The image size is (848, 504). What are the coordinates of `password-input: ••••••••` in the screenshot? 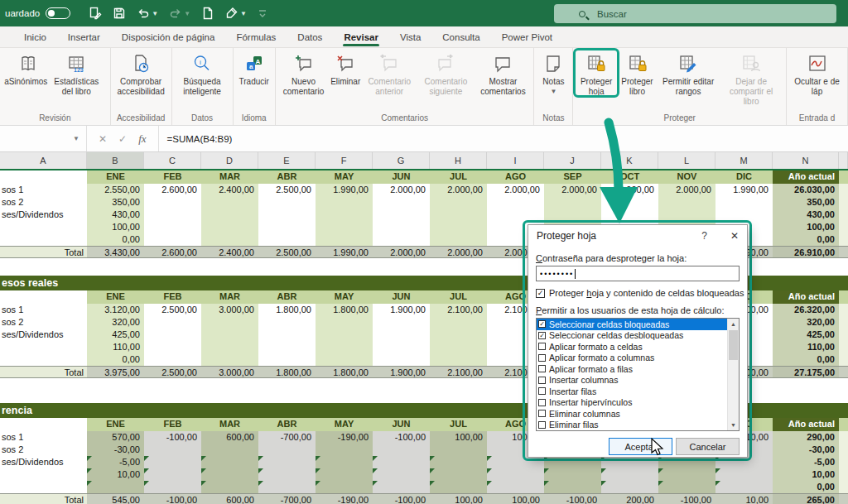 It's located at (638, 273).